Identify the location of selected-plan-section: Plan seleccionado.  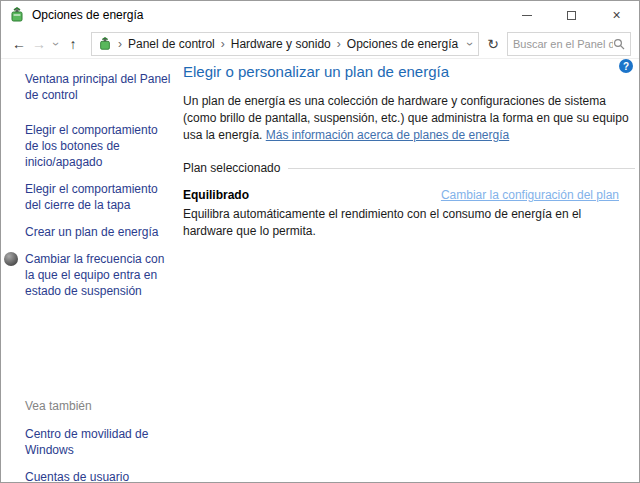
(409, 168).